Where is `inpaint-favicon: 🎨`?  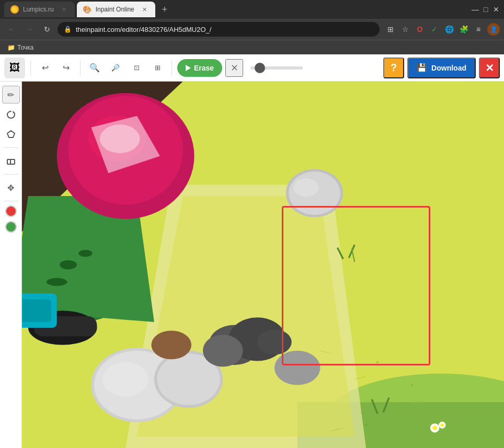
inpaint-favicon: 🎨 is located at coordinates (87, 9).